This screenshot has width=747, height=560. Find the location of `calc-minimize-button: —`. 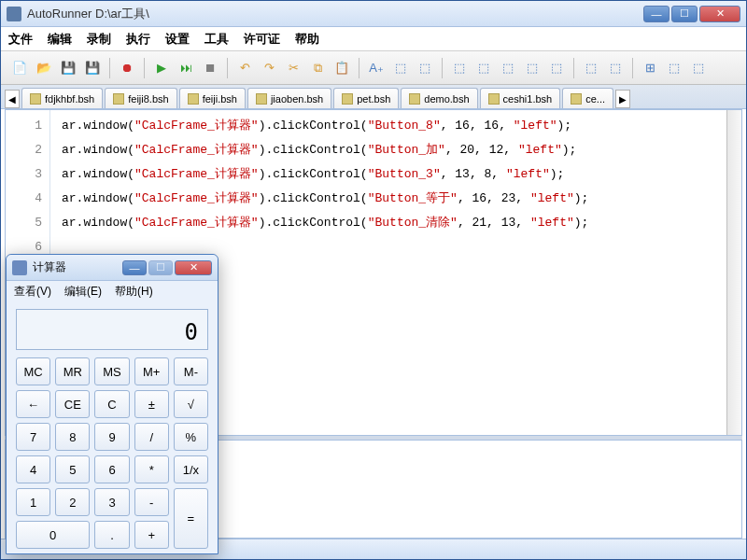

calc-minimize-button: — is located at coordinates (134, 268).